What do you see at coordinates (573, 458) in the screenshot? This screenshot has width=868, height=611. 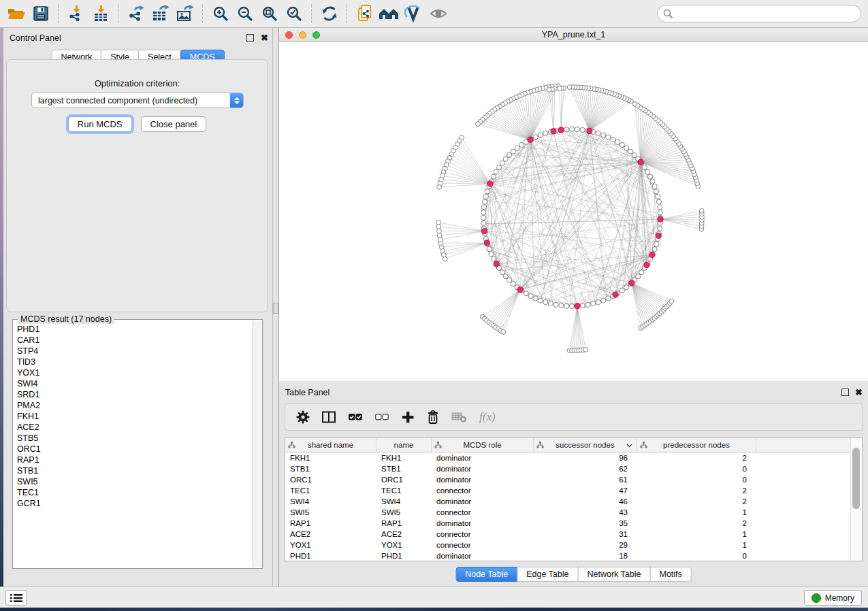 I see `table-row: FKH1FKH1dominator962` at bounding box center [573, 458].